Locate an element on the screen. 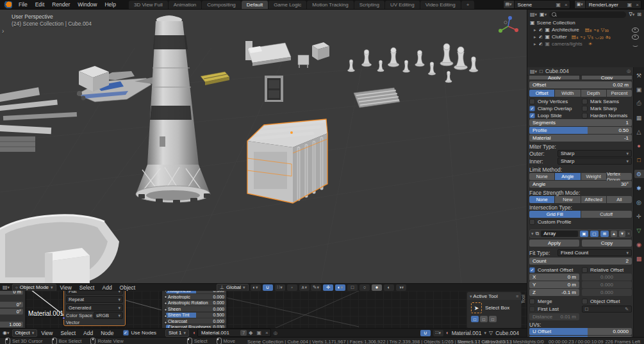  object-tower is located at coordinates (173, 110).